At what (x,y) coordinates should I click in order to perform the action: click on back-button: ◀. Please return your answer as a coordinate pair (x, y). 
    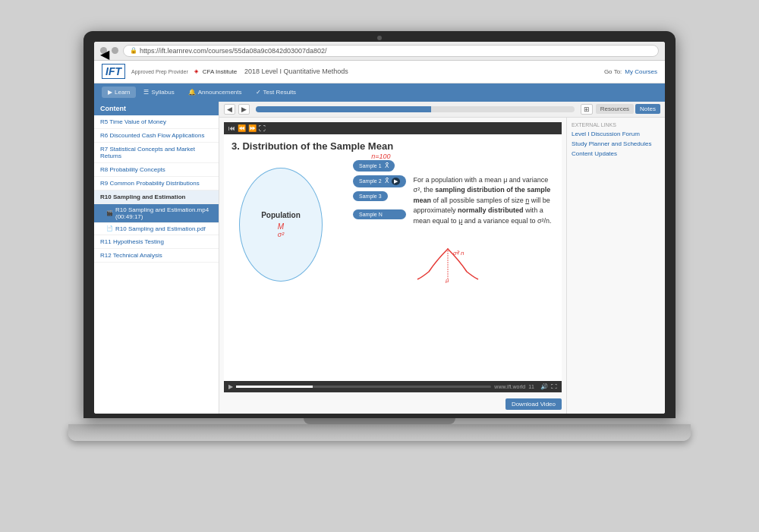
    Looking at the image, I should click on (103, 50).